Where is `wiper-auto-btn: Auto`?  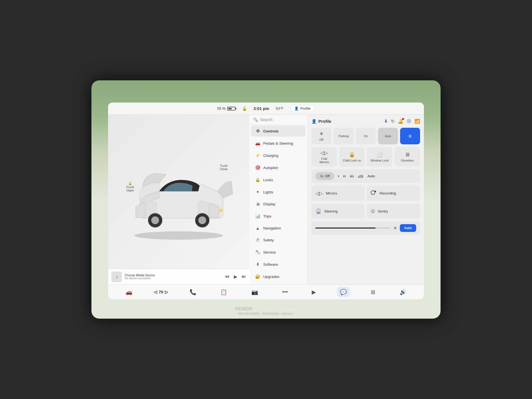 wiper-auto-btn: Auto is located at coordinates (371, 176).